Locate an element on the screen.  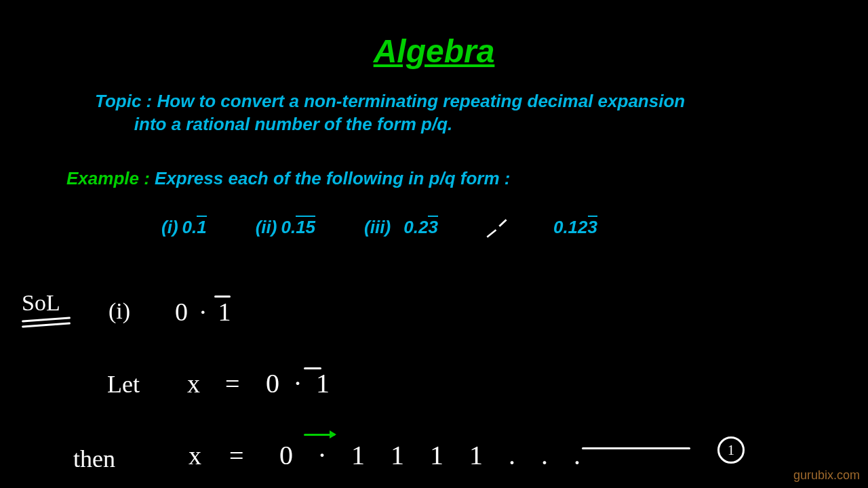
hw-eq-2: = is located at coordinates (236, 455).